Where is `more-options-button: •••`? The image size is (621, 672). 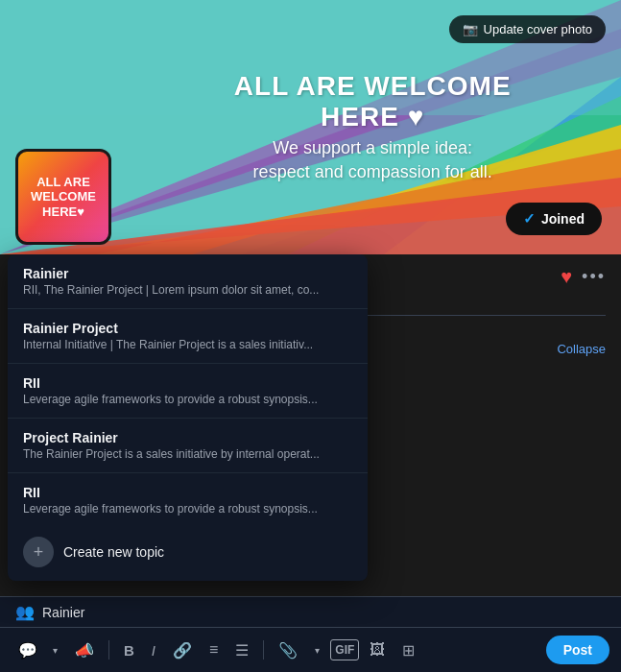
more-options-button: ••• is located at coordinates (593, 276).